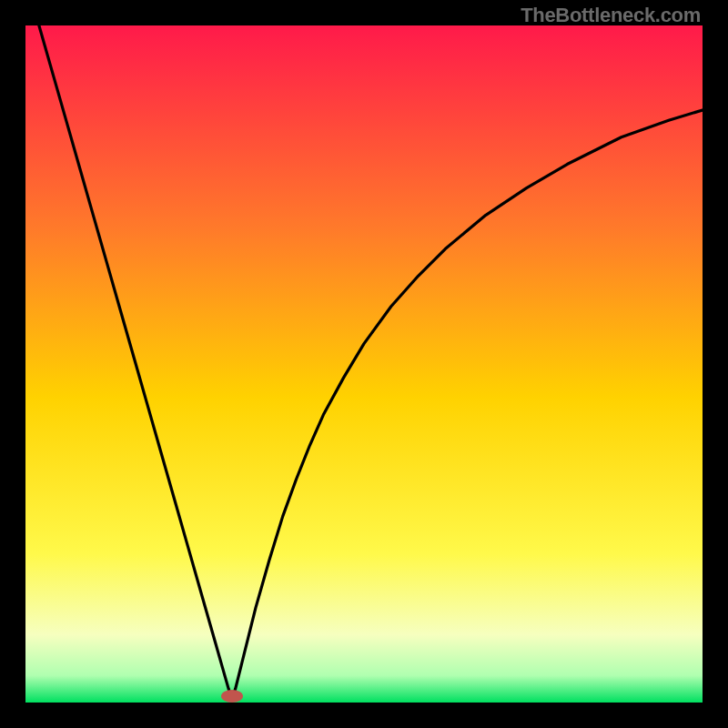 The image size is (728, 728). Describe the element at coordinates (611, 15) in the screenshot. I see `attribution-text: TheBottleneck.com` at that location.